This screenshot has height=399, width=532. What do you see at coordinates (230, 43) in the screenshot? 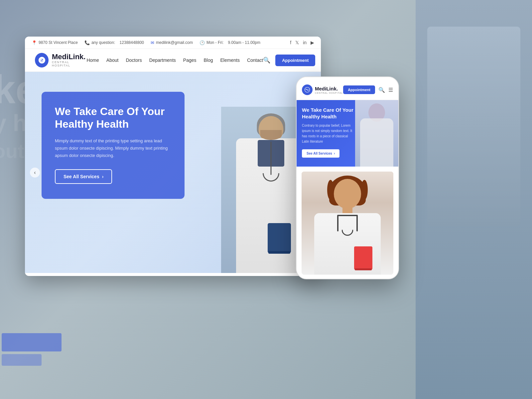
I see `hours-item: 🕐 Mon - Fri: 9.00am - 11.00pm` at bounding box center [230, 43].